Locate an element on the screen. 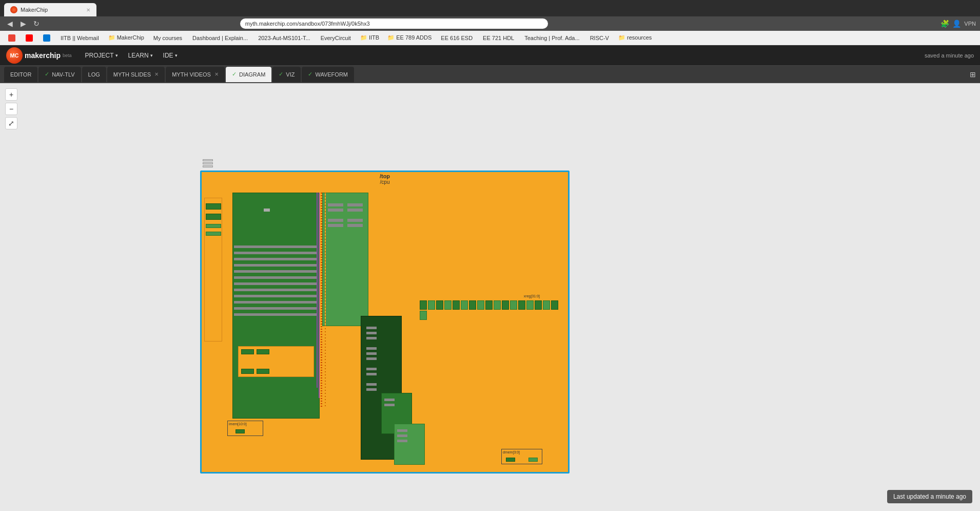  tab-viz: ✓ VIZ is located at coordinates (286, 74).